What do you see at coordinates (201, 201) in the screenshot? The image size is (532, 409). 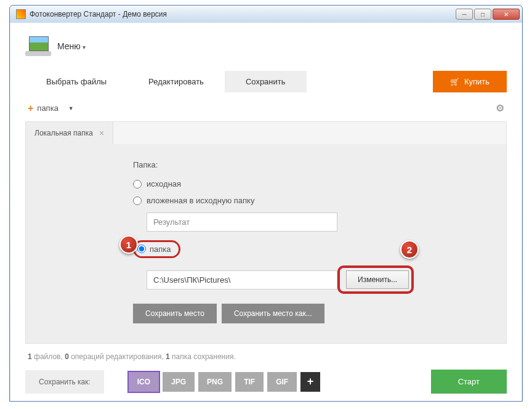 I see `radio-nested-label: вложенная в исходную папку` at bounding box center [201, 201].